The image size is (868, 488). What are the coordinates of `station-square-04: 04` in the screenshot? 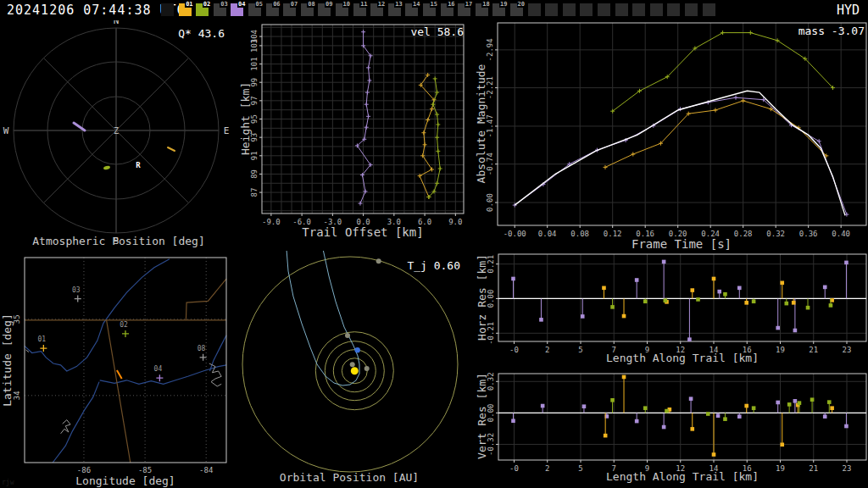 It's located at (237, 10).